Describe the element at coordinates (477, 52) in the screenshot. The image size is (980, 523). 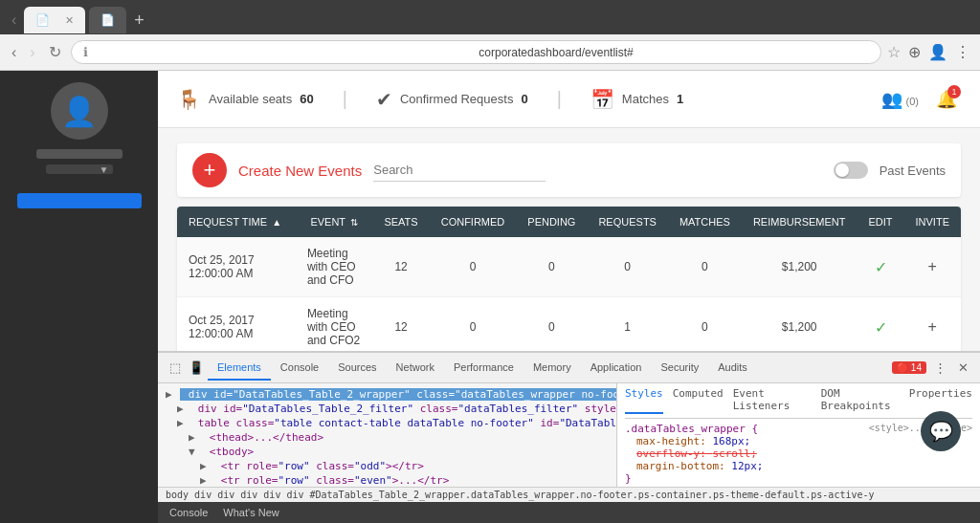
I see `url-bar: ℹ corporatedashboard/eventlist#` at that location.